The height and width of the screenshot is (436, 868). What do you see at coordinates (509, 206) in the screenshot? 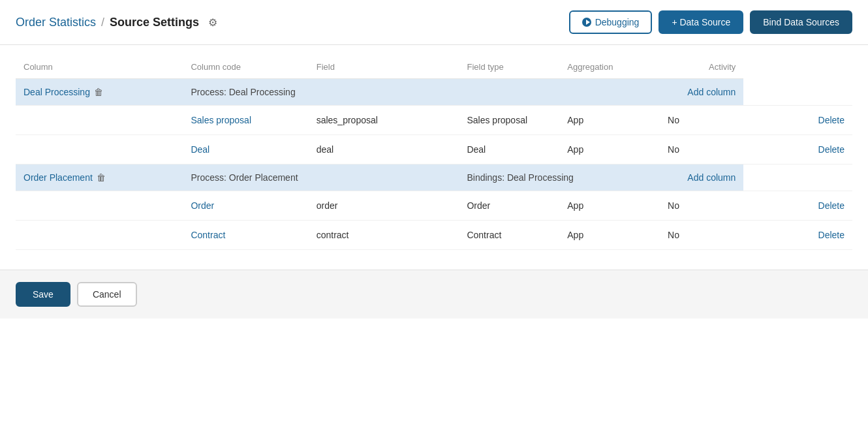
I see `row-field-cell: Order` at bounding box center [509, 206].